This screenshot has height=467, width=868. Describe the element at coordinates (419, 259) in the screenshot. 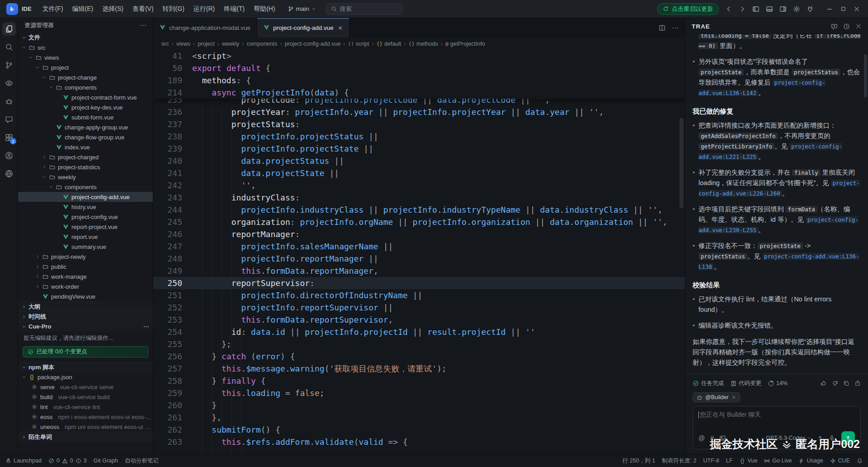

I see `code-line-248: 248 projectInfo.reportManager ||` at that location.